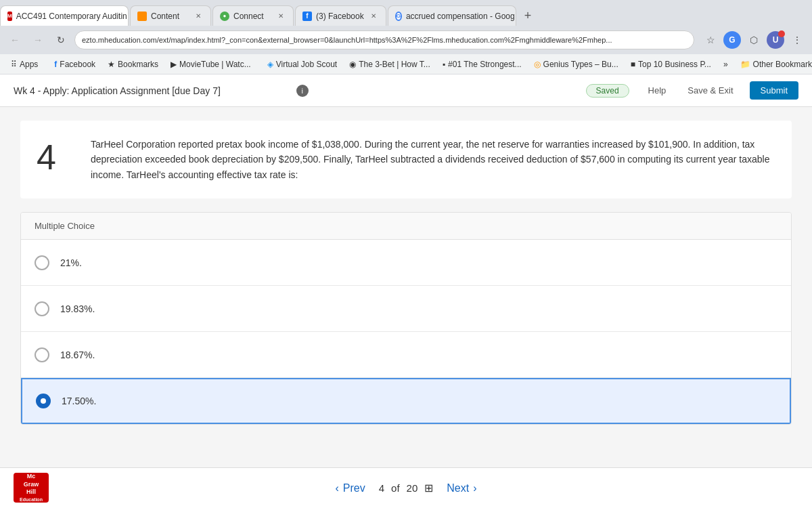 Image resolution: width=812 pixels, height=508 pixels. I want to click on choice-row-2: 19.83%., so click(406, 309).